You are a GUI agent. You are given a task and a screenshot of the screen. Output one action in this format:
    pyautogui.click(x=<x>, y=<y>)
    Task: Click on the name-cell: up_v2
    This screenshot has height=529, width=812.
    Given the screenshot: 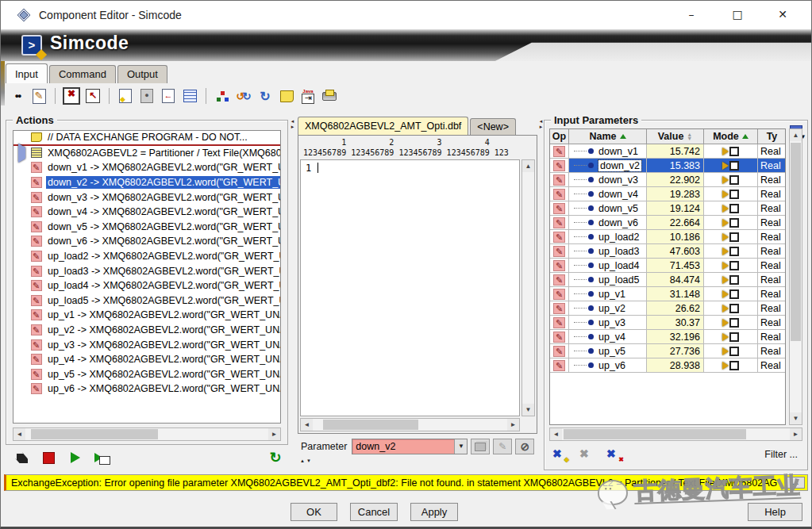 What is the action you would take?
    pyautogui.click(x=608, y=309)
    